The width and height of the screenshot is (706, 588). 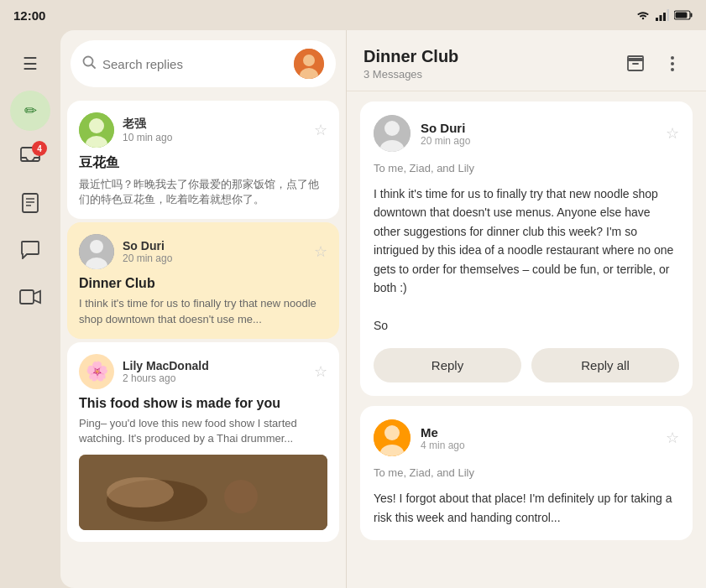 What do you see at coordinates (353, 15) in the screenshot?
I see `status-bar: 12:00` at bounding box center [353, 15].